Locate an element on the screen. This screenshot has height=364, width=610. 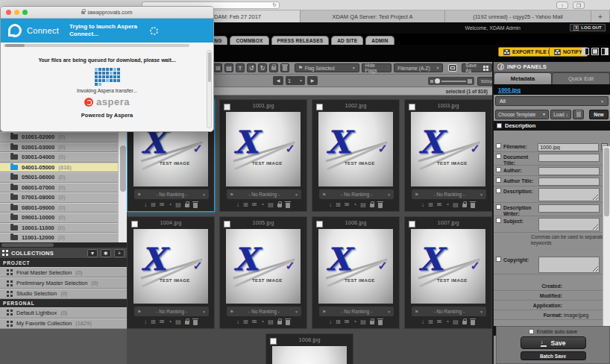
minimize-window-icon is located at coordinates (16, 12).